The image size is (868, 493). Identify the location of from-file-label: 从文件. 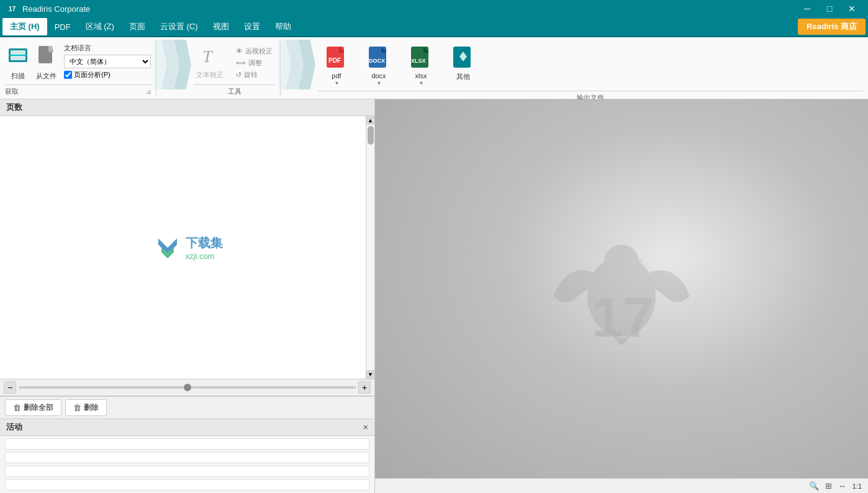
(46, 76).